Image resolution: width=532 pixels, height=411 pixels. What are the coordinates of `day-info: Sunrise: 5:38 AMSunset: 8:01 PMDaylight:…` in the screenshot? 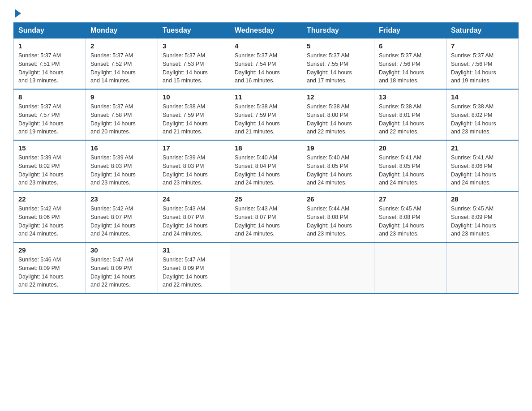 It's located at (410, 119).